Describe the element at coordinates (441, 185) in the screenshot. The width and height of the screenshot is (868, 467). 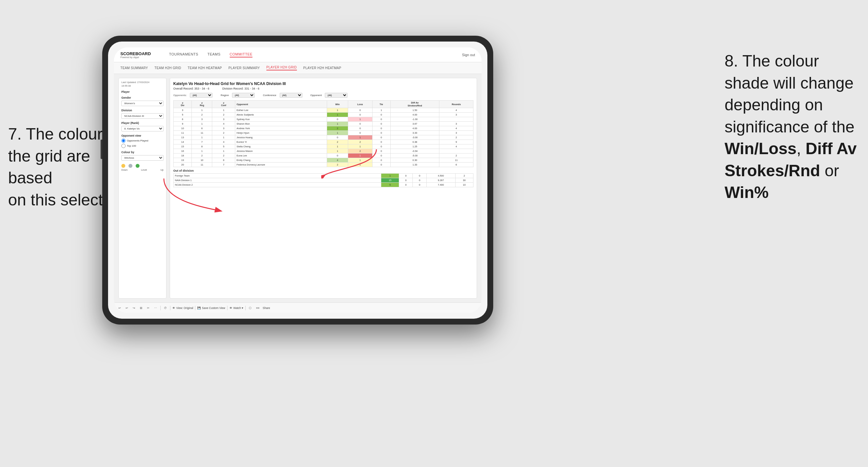
I see `cell-out-diff: 7.400` at that location.